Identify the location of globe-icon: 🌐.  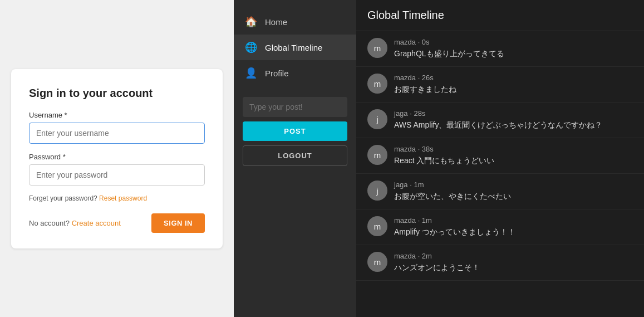
(251, 47).